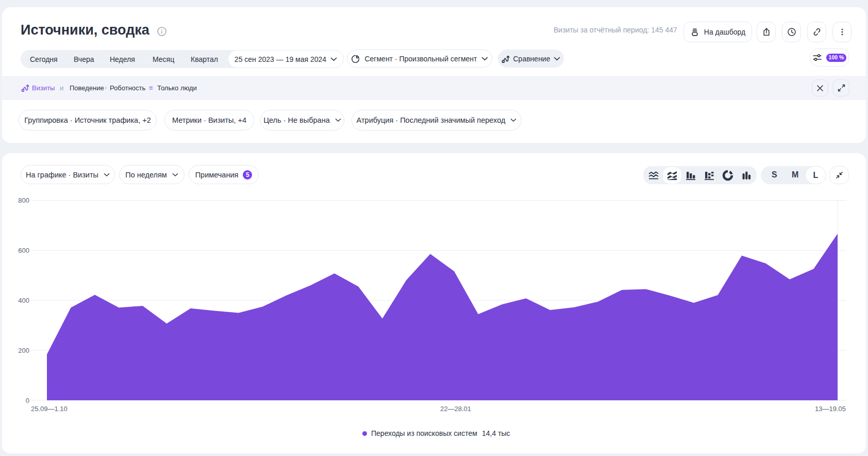  I want to click on svg-text: 25.09—1.10, so click(49, 409).